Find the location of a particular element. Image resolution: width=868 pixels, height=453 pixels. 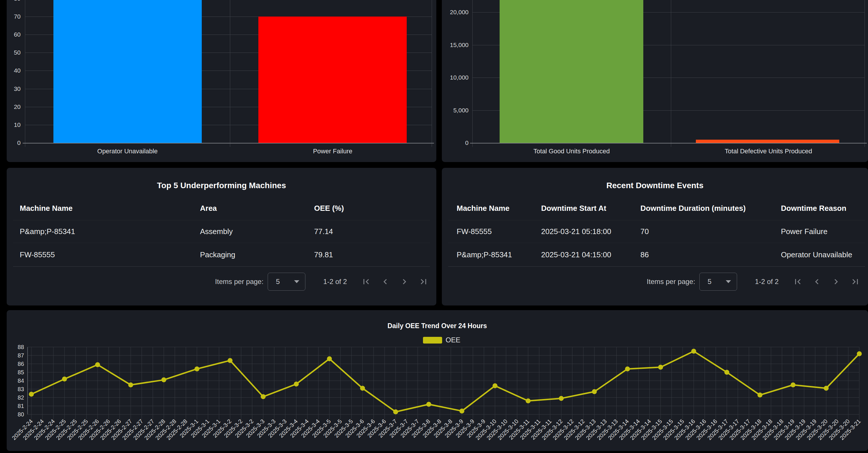

y-axis-tick-label: 60 is located at coordinates (13, 34).